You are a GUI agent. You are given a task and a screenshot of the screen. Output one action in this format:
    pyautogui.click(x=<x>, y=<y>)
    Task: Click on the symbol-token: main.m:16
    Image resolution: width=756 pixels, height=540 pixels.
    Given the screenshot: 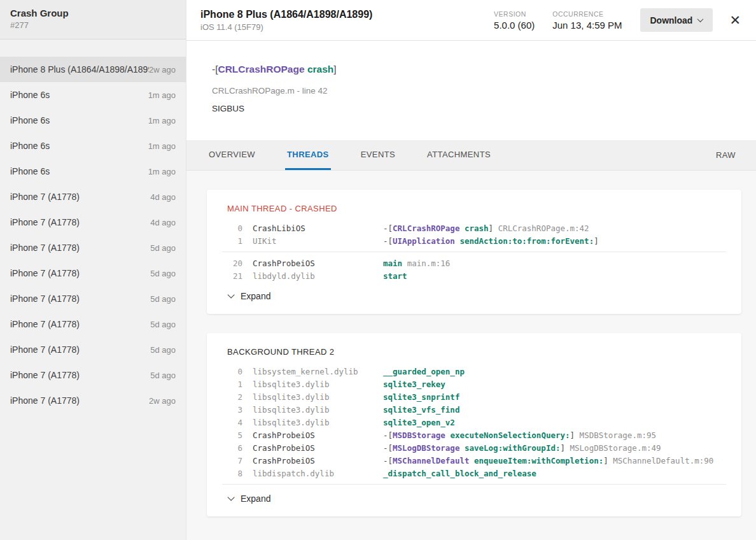 What is the action you would take?
    pyautogui.click(x=429, y=264)
    